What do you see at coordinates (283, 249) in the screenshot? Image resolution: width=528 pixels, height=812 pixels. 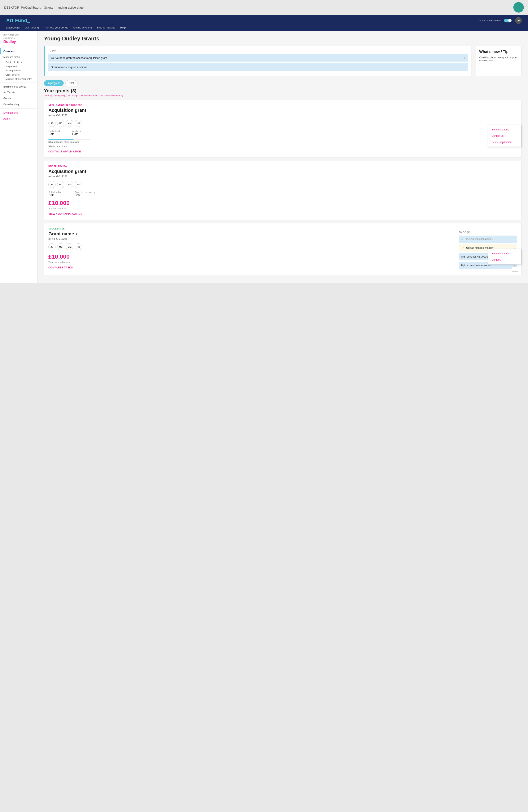 I see `grant-card-2: SUCCESSFUL Grant name x ref no: G-017246…` at bounding box center [283, 249].